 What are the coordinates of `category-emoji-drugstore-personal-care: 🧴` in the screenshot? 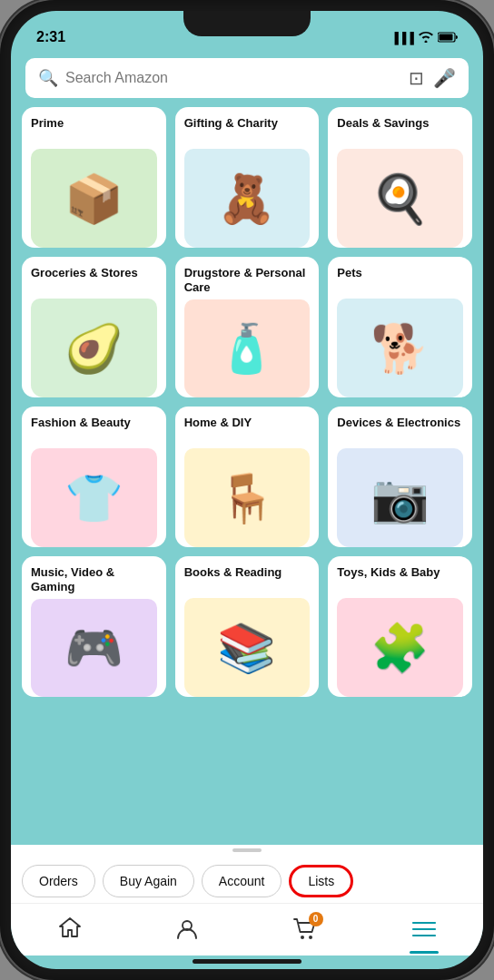 It's located at (247, 348).